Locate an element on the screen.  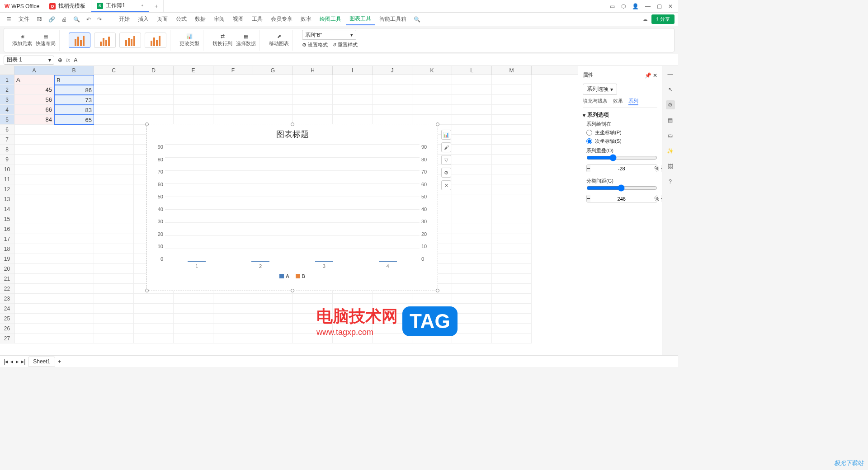
cell: 56 is located at coordinates (34, 100).